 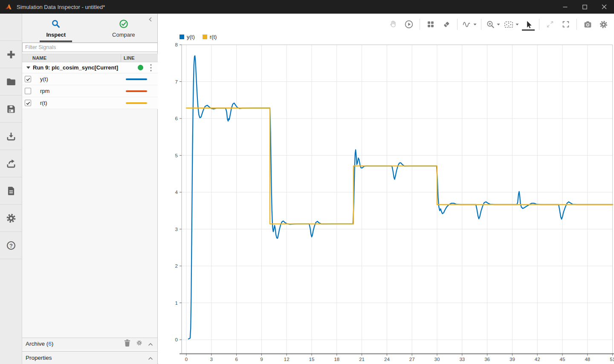 I want to click on minimize-button, so click(x=565, y=7).